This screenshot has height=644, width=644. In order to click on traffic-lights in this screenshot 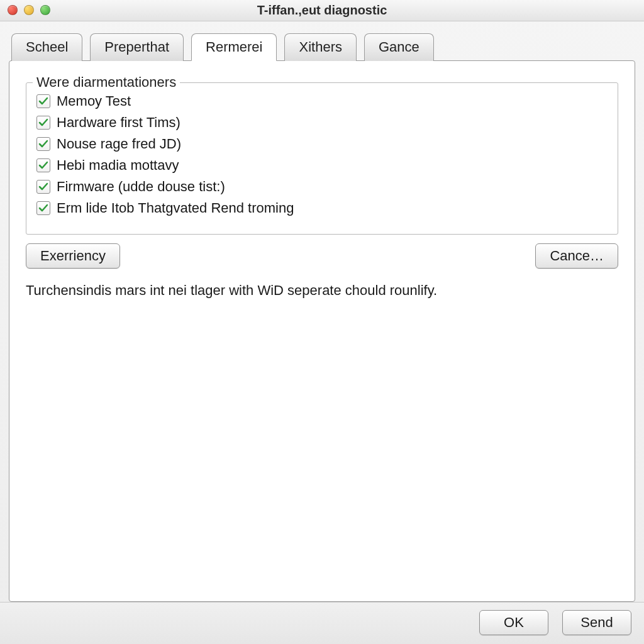, I will do `click(29, 10)`.